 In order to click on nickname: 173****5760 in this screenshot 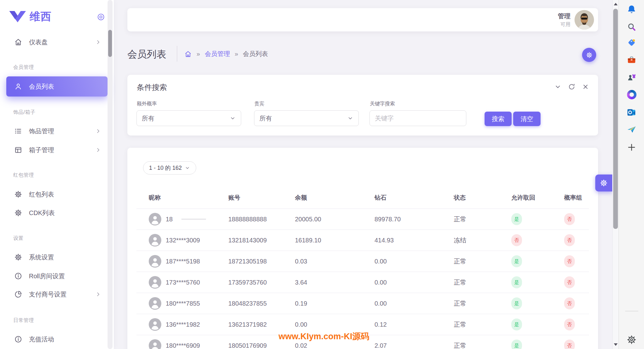, I will do `click(183, 282)`.